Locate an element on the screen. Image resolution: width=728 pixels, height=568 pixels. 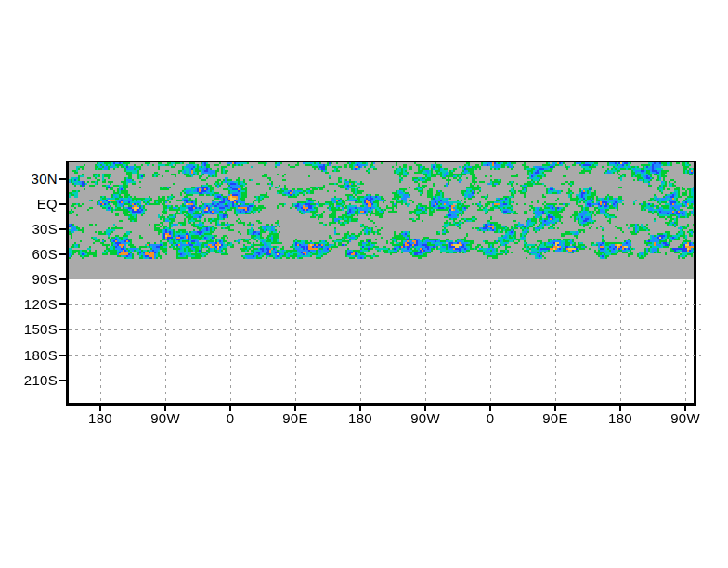
plot-frame-top-border is located at coordinates (381, 161).